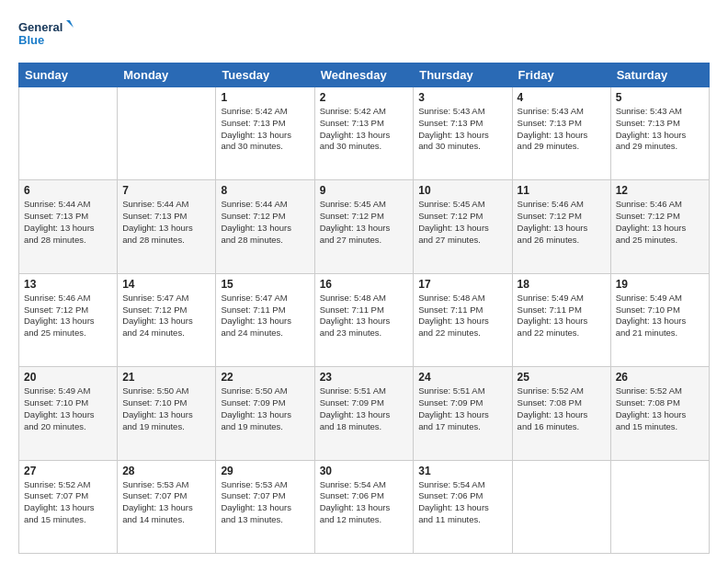 Image resolution: width=728 pixels, height=563 pixels. What do you see at coordinates (265, 284) in the screenshot?
I see `day-number: 15` at bounding box center [265, 284].